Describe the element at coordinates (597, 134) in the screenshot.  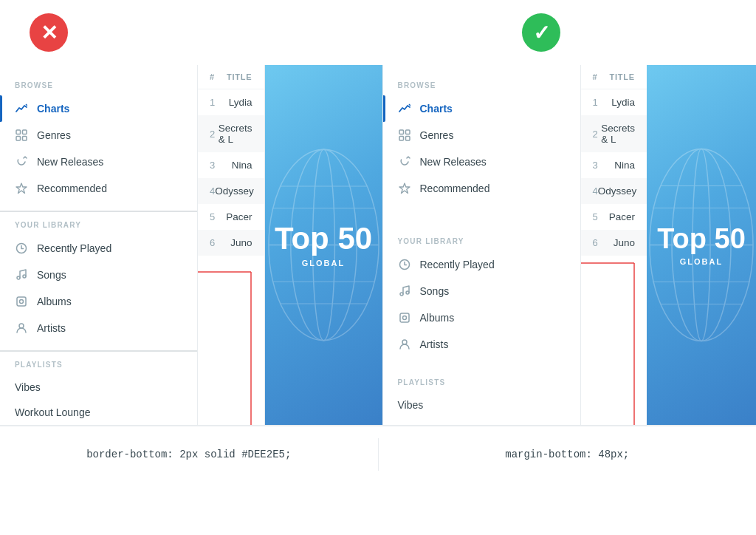
I see `track-num: 2` at that location.